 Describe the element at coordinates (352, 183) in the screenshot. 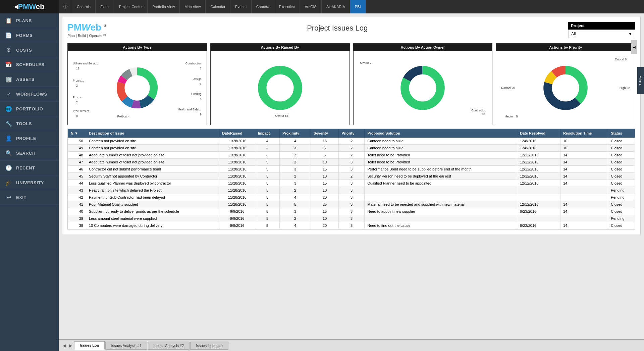

I see `table-row: 44 Less qualified Planner was deployed b…` at that location.